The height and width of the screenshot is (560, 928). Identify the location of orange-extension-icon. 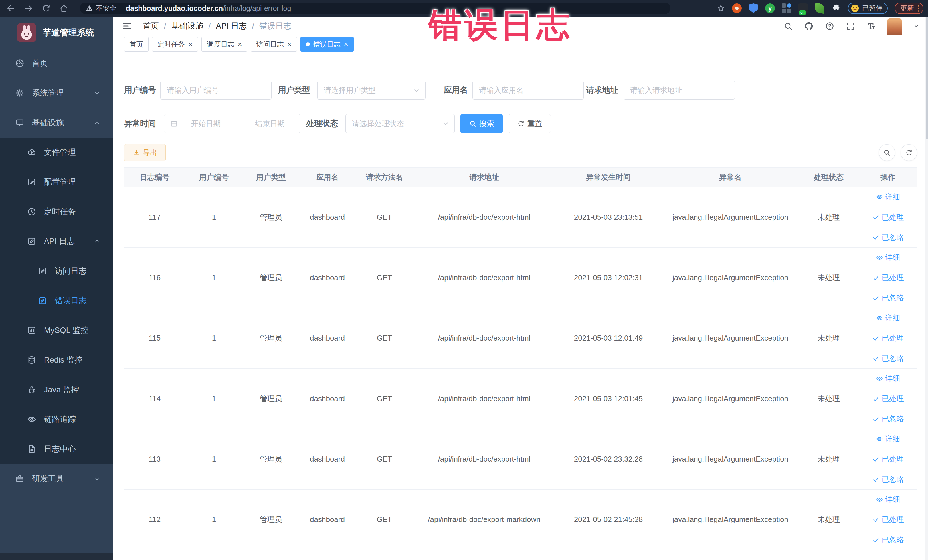
(737, 8).